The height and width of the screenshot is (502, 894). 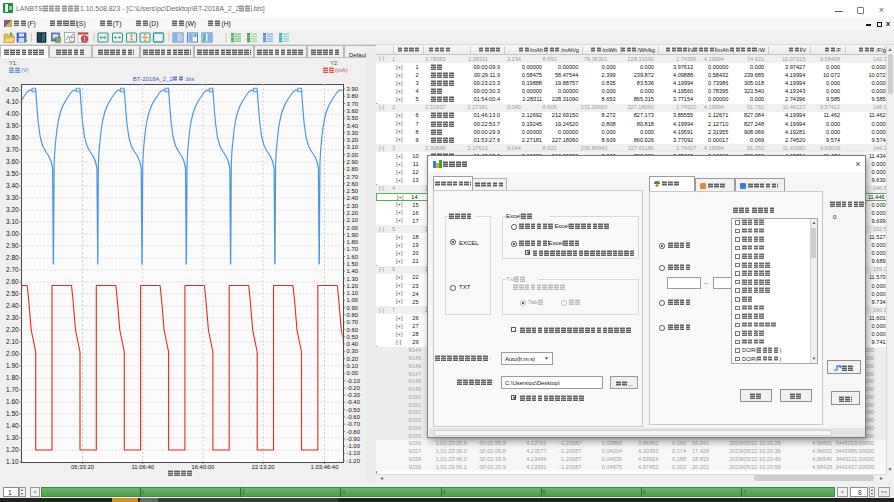 I want to click on svg-text: 0.70, so click(x=353, y=322).